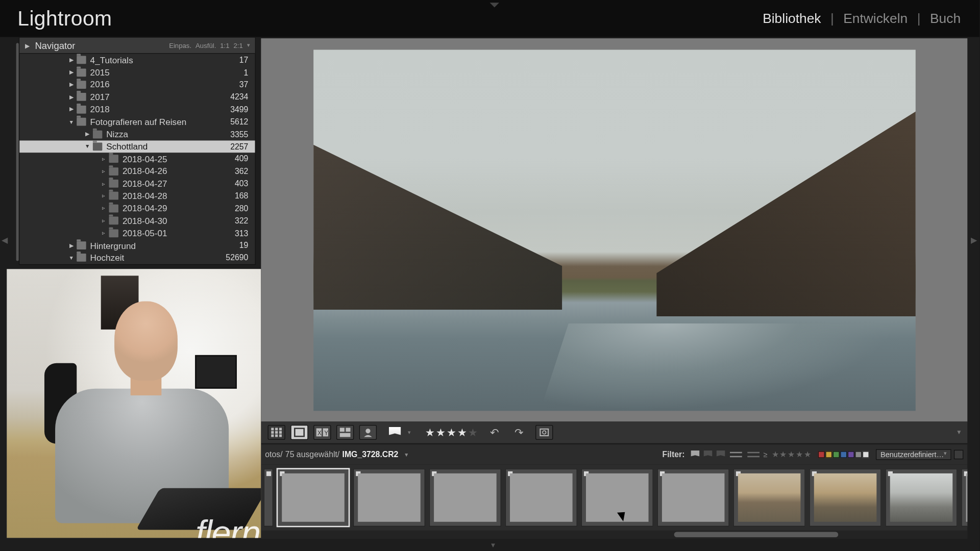 The height and width of the screenshot is (551, 980). Describe the element at coordinates (238, 45) in the screenshot. I see `zoom-two-to-one: 2:1` at that location.